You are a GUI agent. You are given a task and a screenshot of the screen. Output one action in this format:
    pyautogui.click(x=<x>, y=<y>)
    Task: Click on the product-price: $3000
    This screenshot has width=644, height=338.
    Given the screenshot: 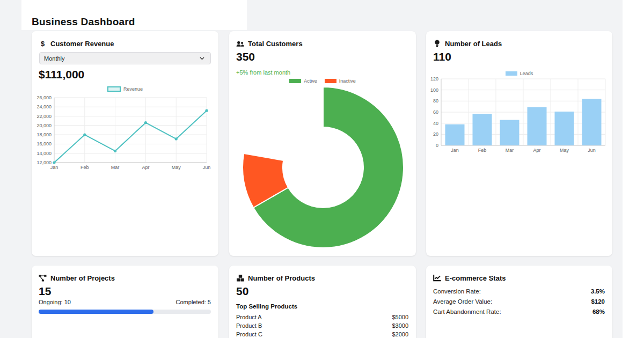 What is the action you would take?
    pyautogui.click(x=400, y=326)
    